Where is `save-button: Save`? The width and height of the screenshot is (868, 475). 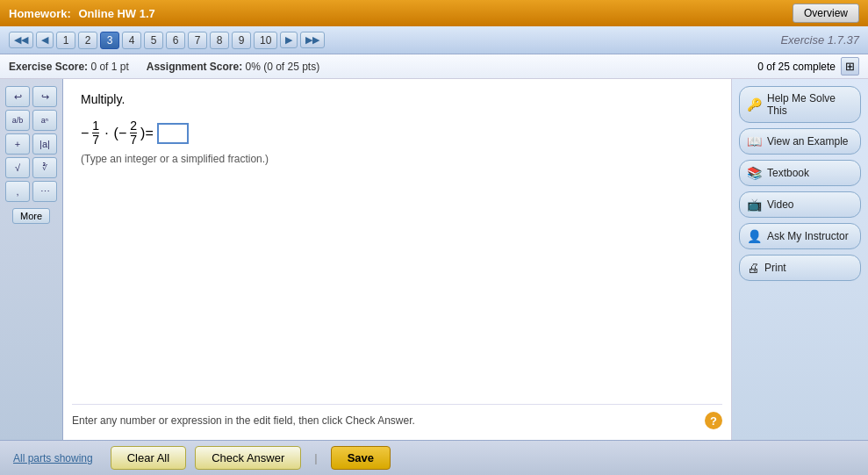
save-button: Save is located at coordinates (361, 458).